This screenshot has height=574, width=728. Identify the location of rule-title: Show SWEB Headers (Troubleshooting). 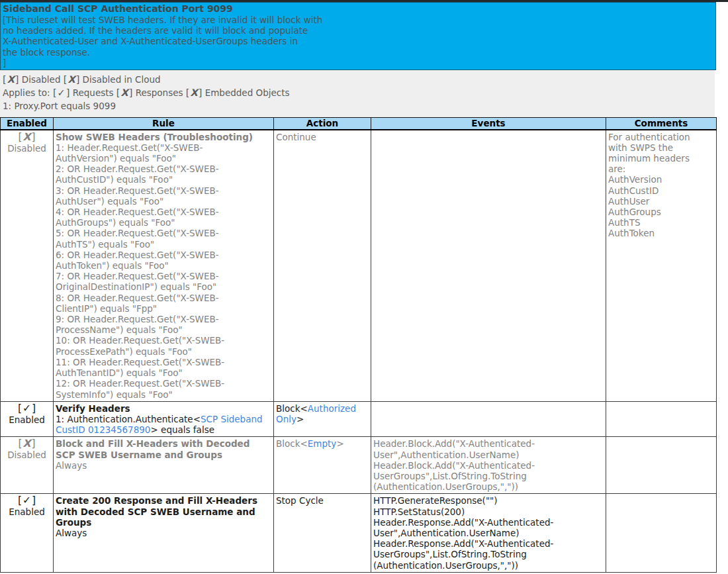
(163, 137).